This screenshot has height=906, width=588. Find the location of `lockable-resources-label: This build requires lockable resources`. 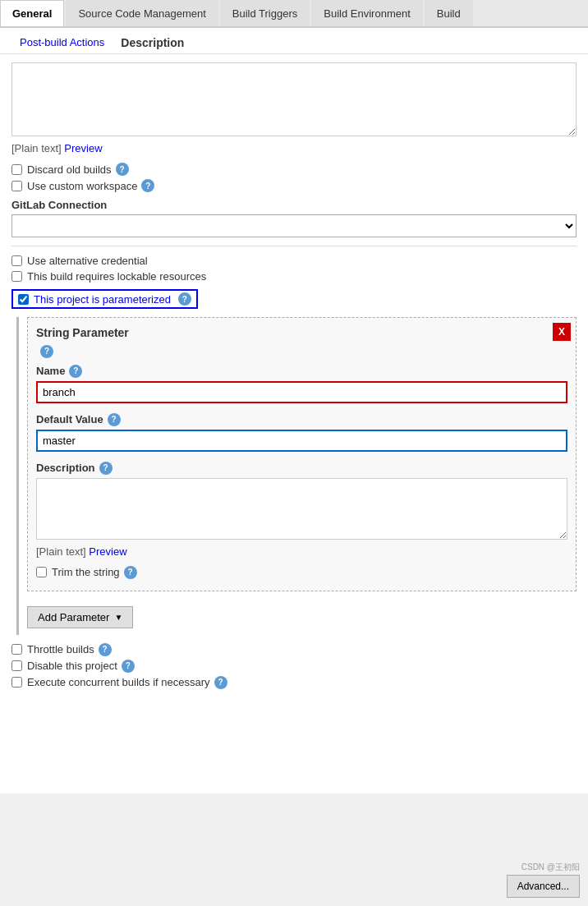

lockable-resources-label: This build requires lockable resources is located at coordinates (117, 276).